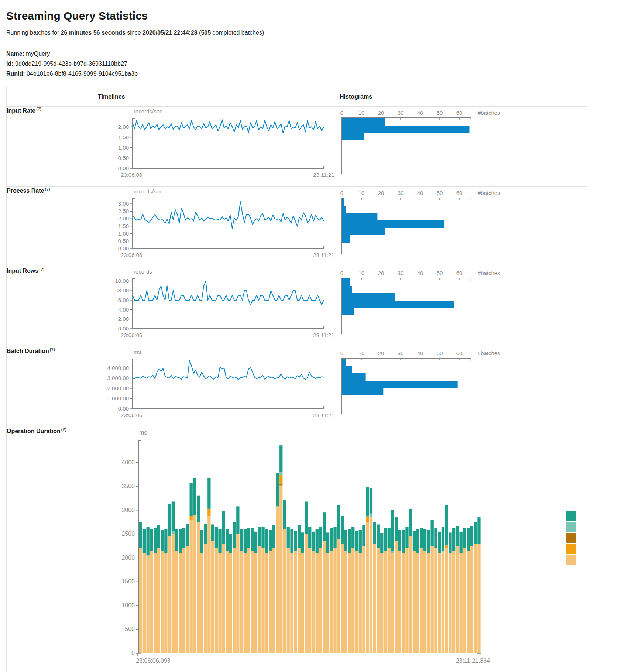  What do you see at coordinates (199, 32) in the screenshot?
I see `summary-paren: (` at bounding box center [199, 32].